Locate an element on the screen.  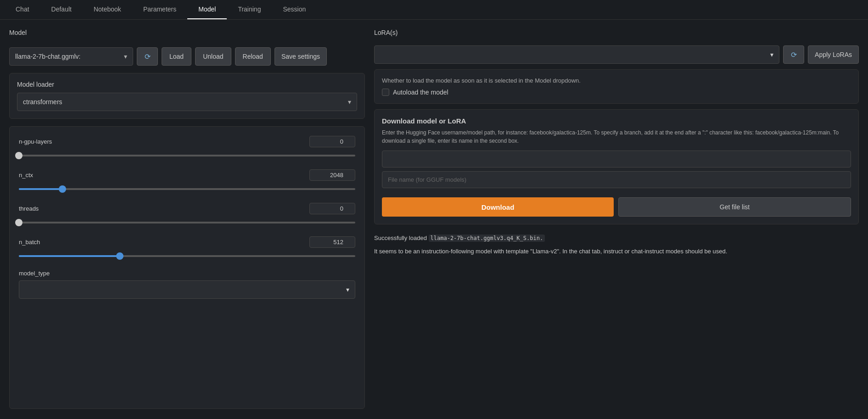
n-gpu-layers-label: n-gpu-layers is located at coordinates (35, 141).